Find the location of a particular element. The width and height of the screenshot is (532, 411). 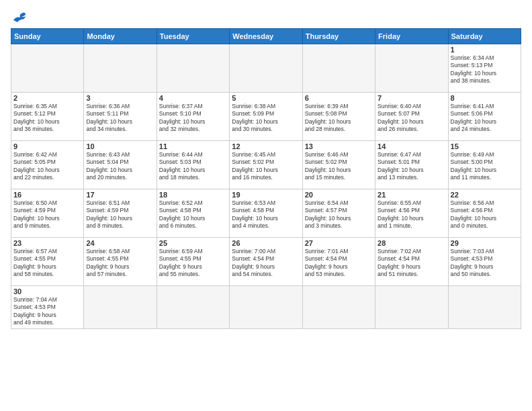

calendar-day-cell: 8Sunrise: 6:41 AM Sunset: 5:06 PM Daylig… is located at coordinates (484, 117).